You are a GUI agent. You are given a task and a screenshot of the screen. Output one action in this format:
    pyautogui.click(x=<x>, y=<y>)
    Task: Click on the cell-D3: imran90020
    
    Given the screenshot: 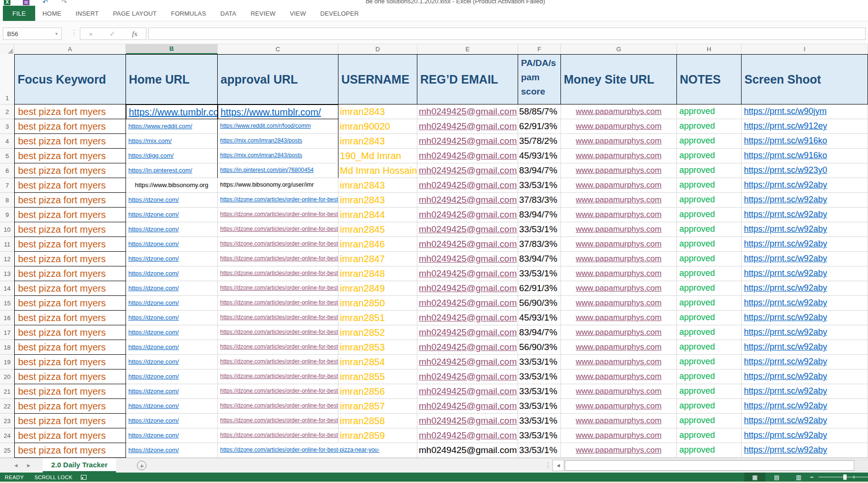 What is the action you would take?
    pyautogui.click(x=378, y=126)
    